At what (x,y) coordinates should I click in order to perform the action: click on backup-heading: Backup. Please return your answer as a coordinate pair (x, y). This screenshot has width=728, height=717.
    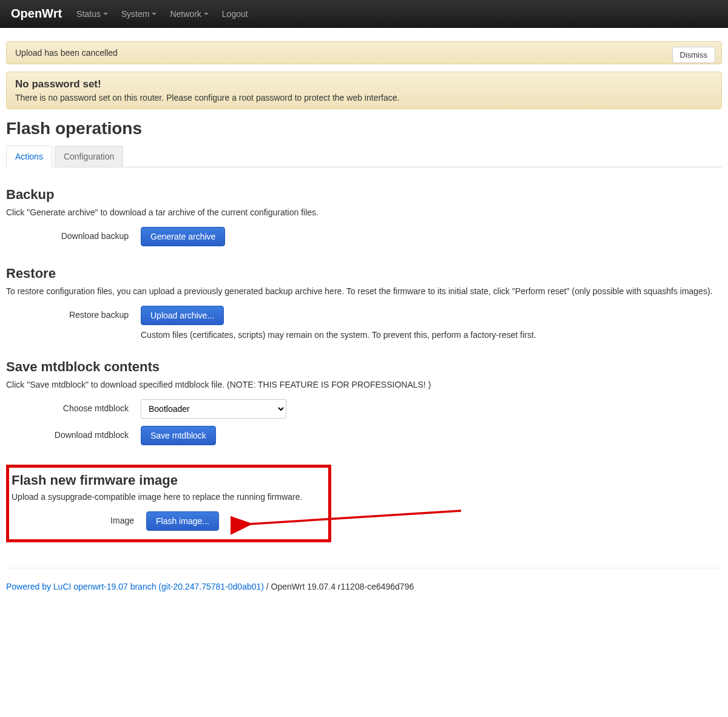
    Looking at the image, I should click on (364, 195).